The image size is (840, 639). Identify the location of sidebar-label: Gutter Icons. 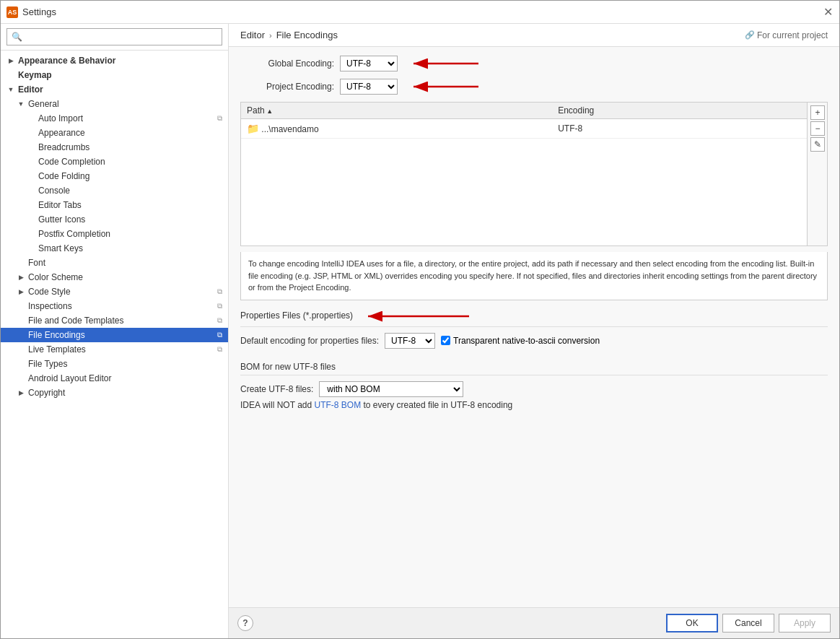
(62, 219).